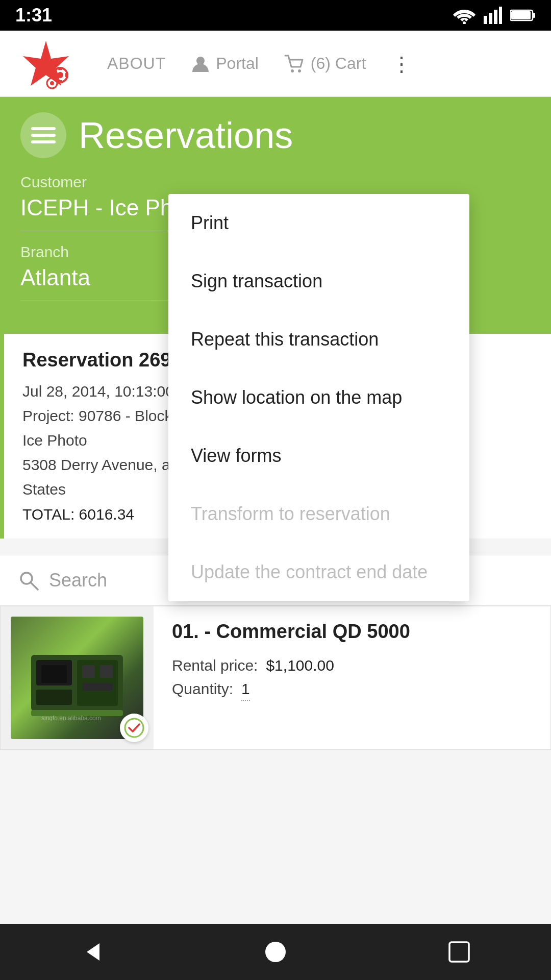 This screenshot has height=980, width=551. What do you see at coordinates (319, 281) in the screenshot?
I see `dropdown-item-sign-transaction: Sign transaction` at bounding box center [319, 281].